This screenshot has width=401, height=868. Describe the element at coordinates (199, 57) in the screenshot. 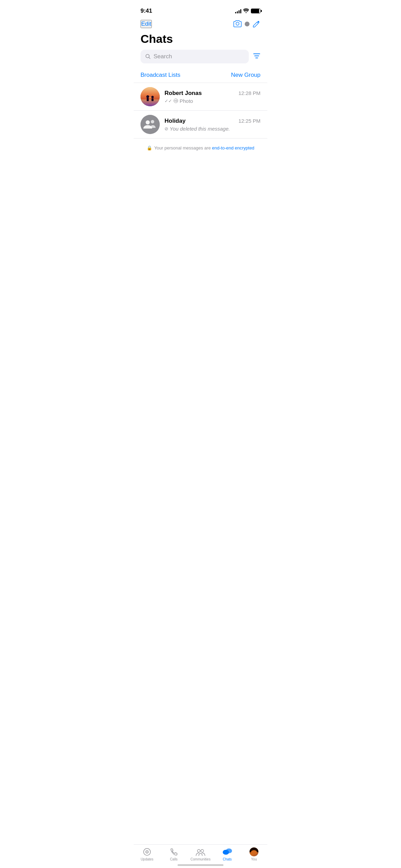

I see `search-input` at that location.